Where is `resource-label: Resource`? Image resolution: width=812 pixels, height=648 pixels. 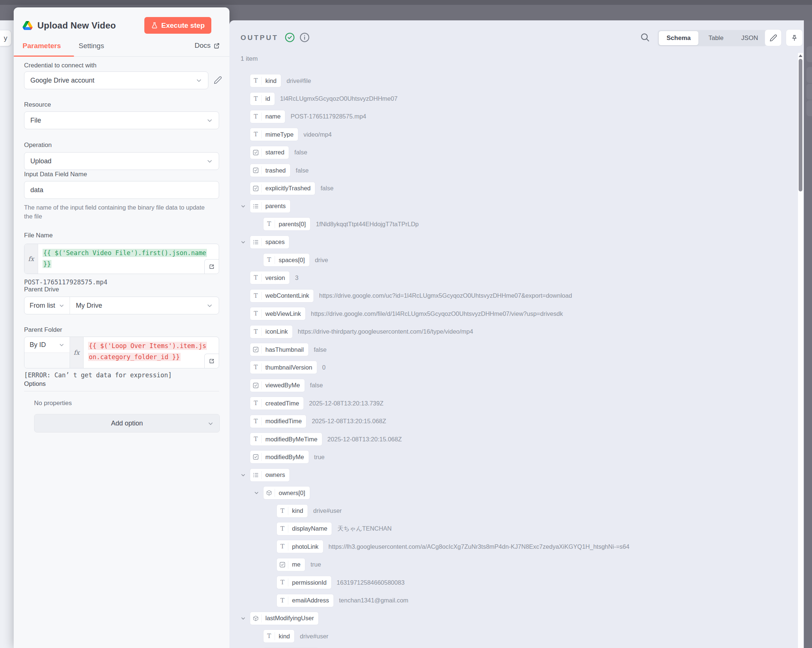
resource-label: Resource is located at coordinates (38, 105).